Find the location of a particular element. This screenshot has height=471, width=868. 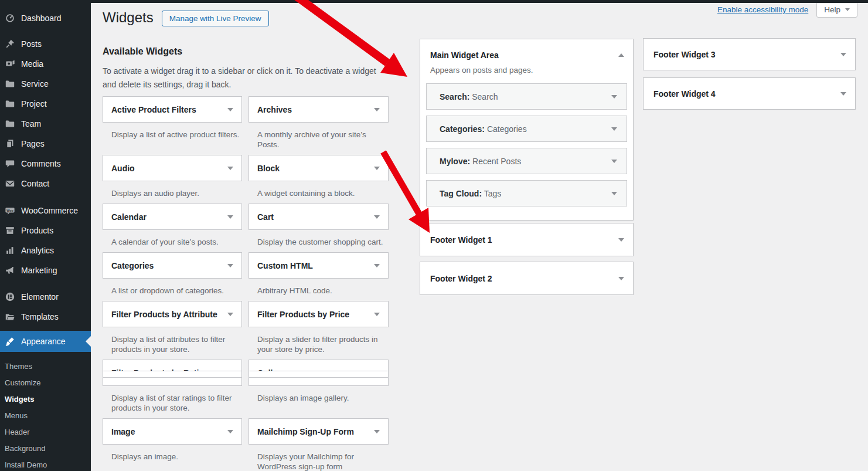

panel-title: Footer Widget 3 is located at coordinates (747, 55).